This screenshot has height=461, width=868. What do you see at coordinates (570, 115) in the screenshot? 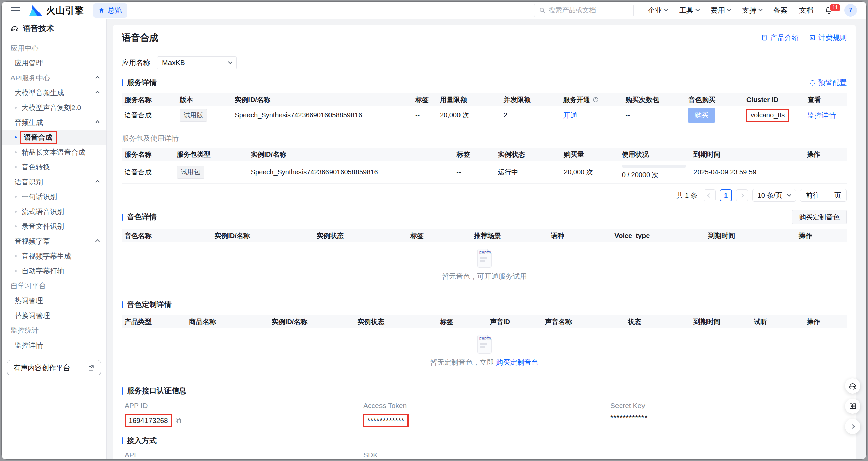
I see `open-service-link: 开通` at bounding box center [570, 115].